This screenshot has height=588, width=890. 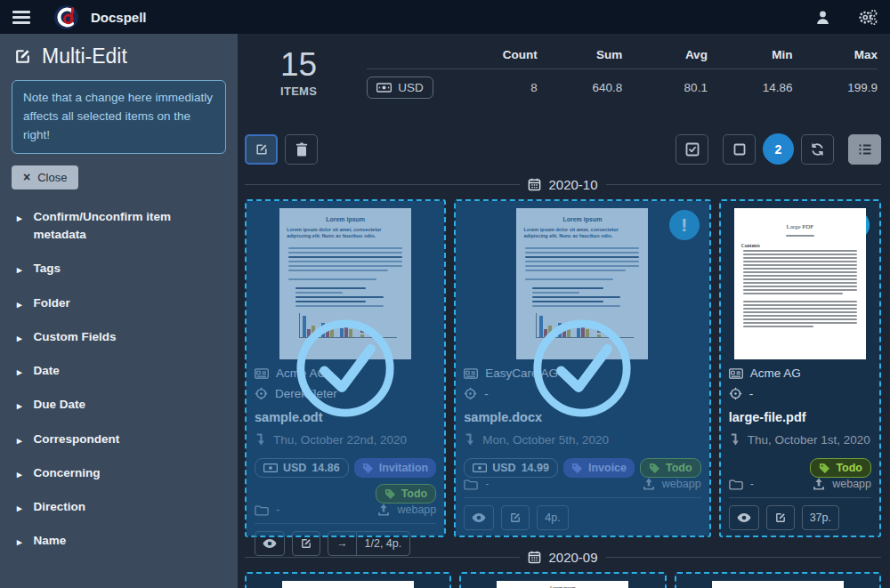 What do you see at coordinates (119, 473) in the screenshot?
I see `sidebar-item-concerning: ▸Concerning` at bounding box center [119, 473].